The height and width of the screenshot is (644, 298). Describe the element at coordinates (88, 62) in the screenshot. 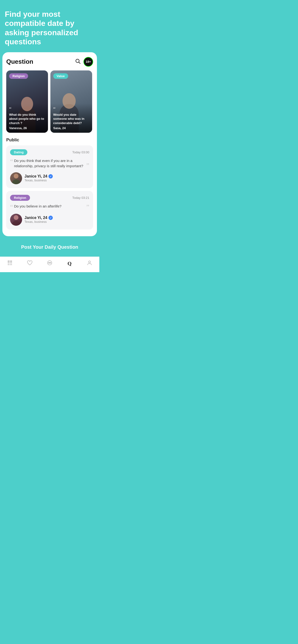

I see `age-badge: 18+` at that location.